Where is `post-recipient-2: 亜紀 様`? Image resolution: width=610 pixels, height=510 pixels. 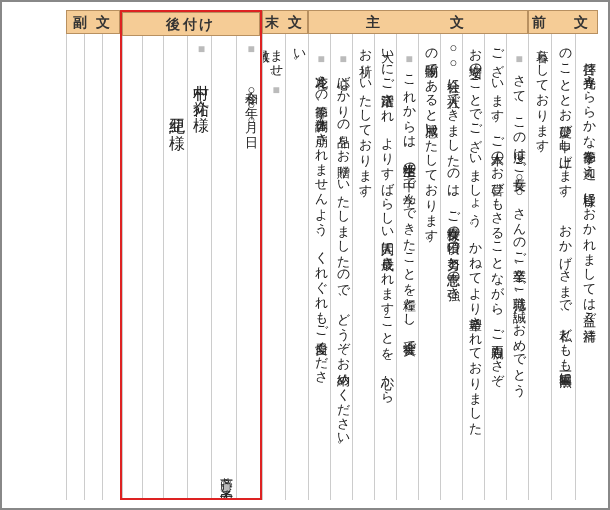 post-recipient-2: 亜紀 様 is located at coordinates (175, 267).